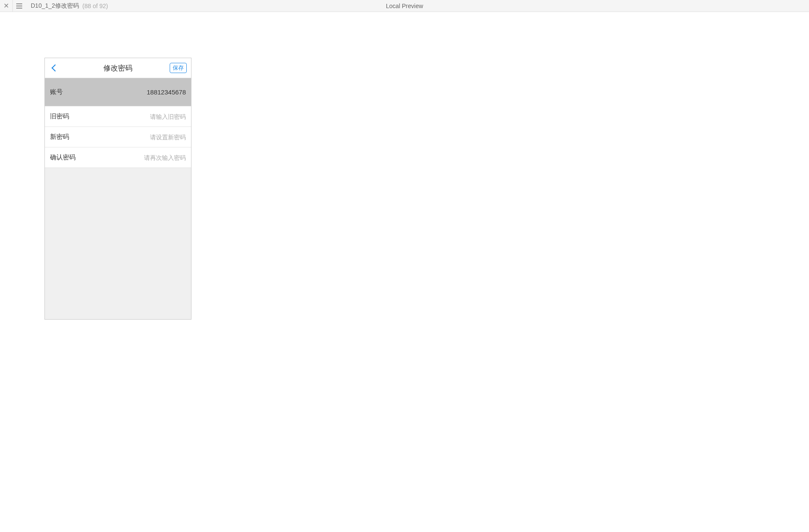  I want to click on account-value: 18812345678, so click(166, 92).